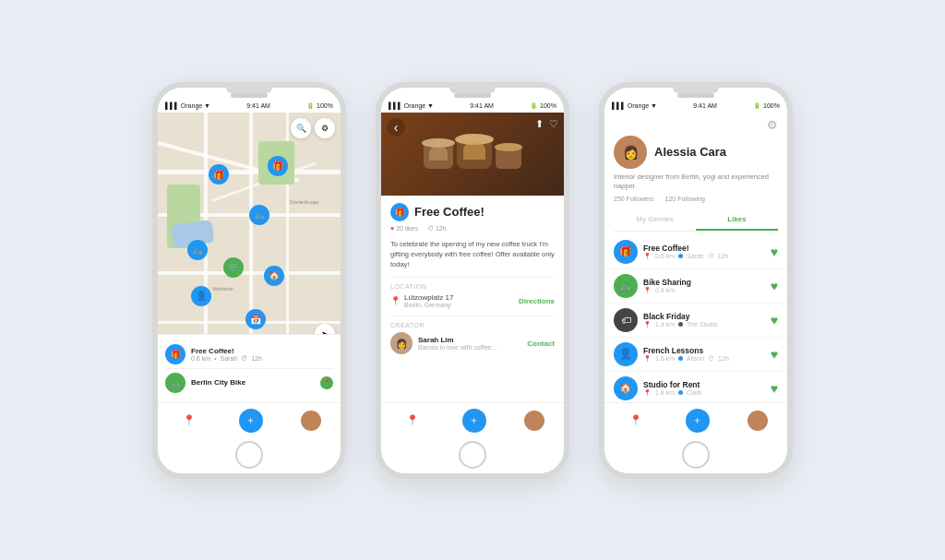 The image size is (945, 560). I want to click on signal-3: ▌▌▌ Orange ▼, so click(635, 105).